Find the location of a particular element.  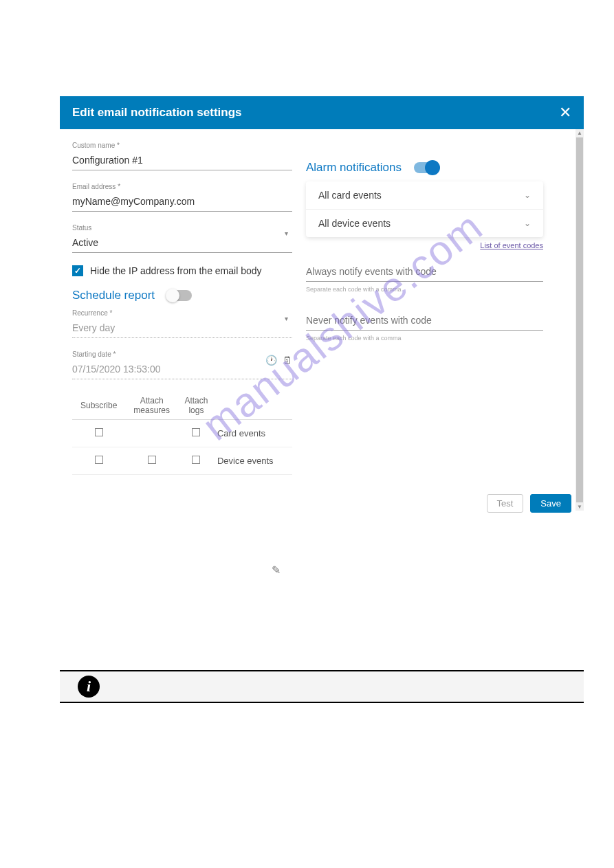

status-field: Status ▾ is located at coordinates (182, 238).